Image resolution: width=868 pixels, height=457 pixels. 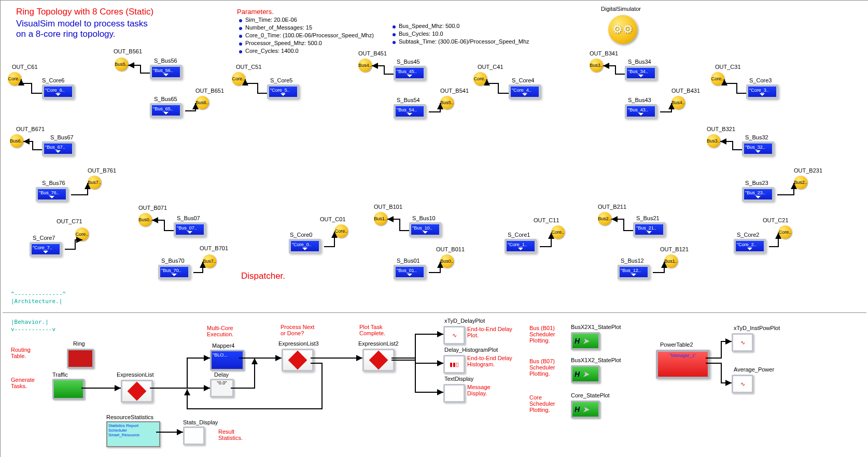 What do you see at coordinates (634, 272) in the screenshot?
I see `block-s-bus12: "Bus_12..` at bounding box center [634, 272].